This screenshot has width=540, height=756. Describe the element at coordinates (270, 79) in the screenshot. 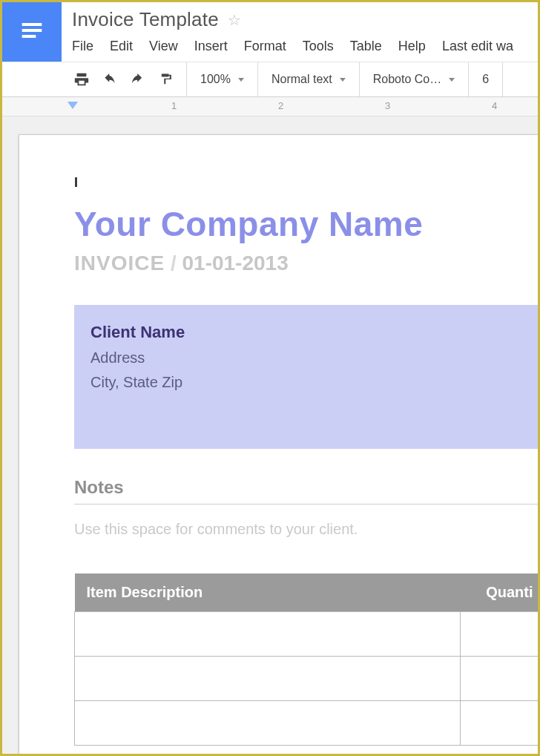

I see `toolbar: 100% Normal text Roboto Co… 6` at that location.